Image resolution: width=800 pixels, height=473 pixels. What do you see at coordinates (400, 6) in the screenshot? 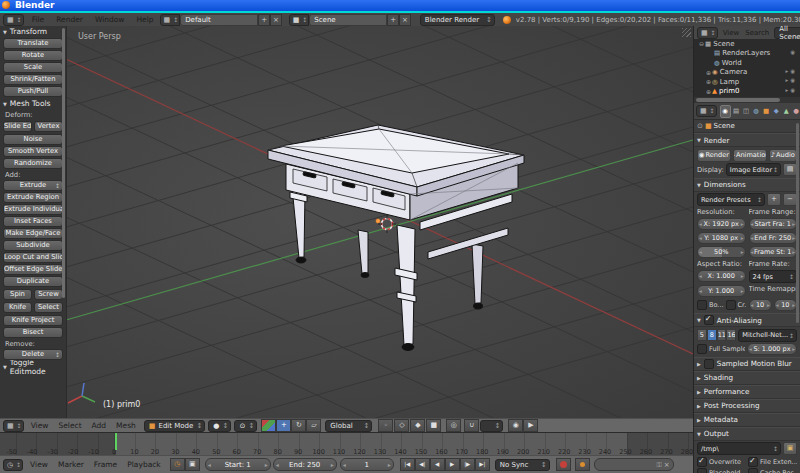
I see `window-titlebar: Blender` at bounding box center [400, 6].